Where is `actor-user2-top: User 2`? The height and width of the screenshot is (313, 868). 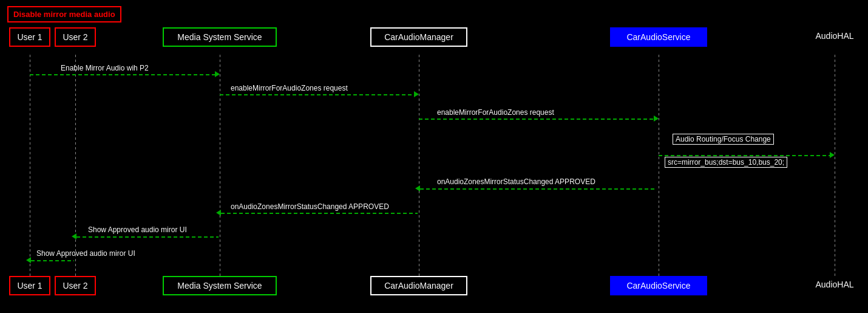 actor-user2-top: User 2 is located at coordinates (75, 37).